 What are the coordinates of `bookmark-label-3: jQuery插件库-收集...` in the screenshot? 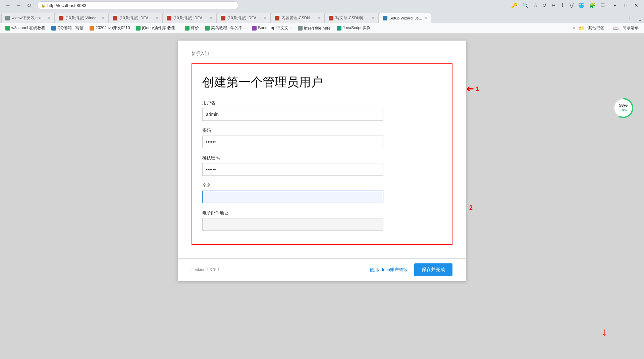 It's located at (160, 28).